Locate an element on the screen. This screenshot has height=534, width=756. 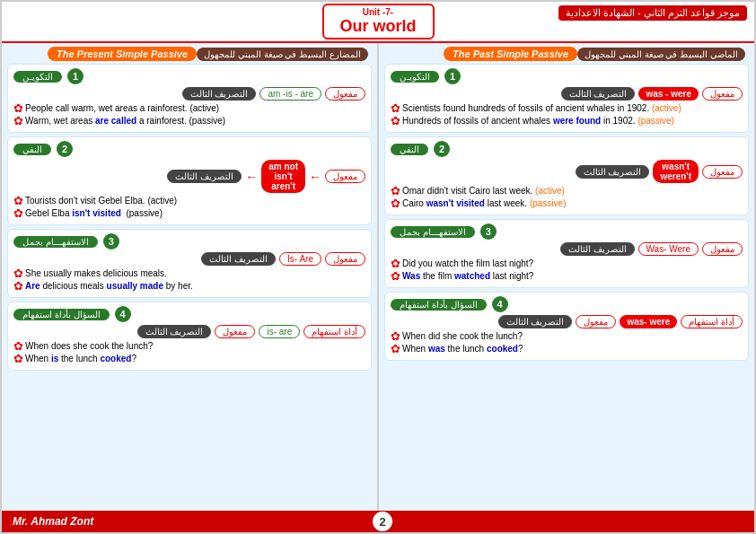
world-title: Our world is located at coordinates (379, 27).